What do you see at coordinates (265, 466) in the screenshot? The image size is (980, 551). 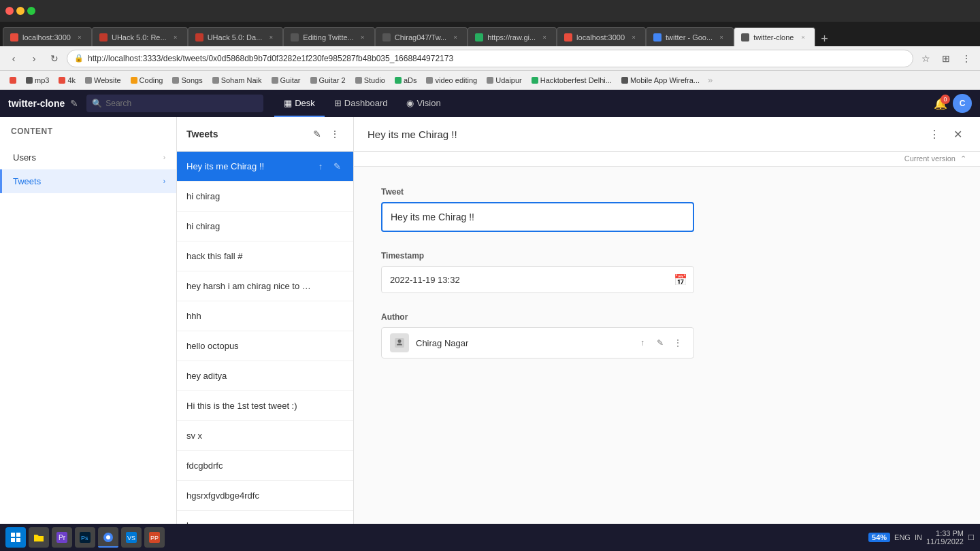 I see `tweet-item-11: fdcgbdrfc ↑ ✎` at bounding box center [265, 466].